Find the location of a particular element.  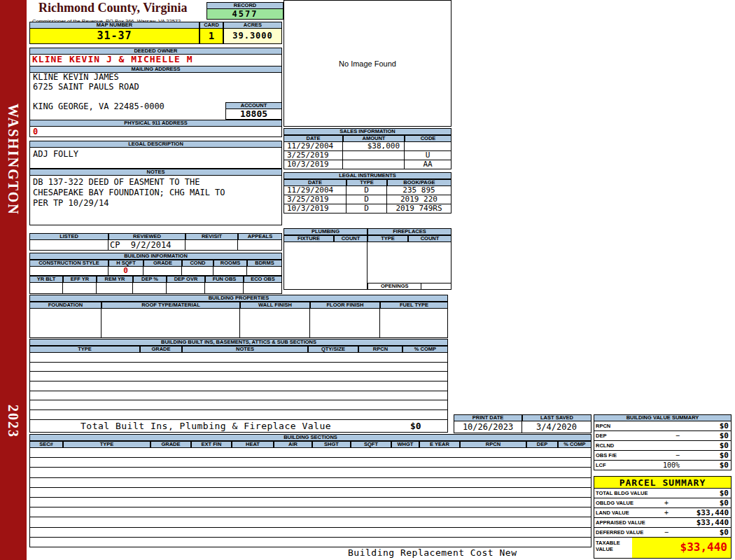

col-sqft: SQFT is located at coordinates (371, 444).